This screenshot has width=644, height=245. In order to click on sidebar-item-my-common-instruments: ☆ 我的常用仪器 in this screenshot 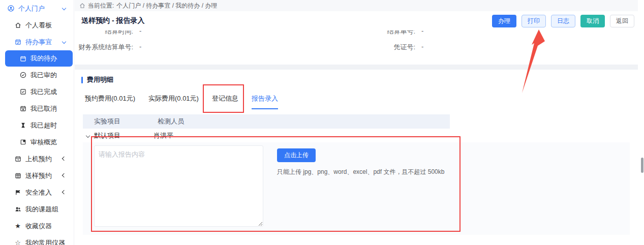, I will do `click(37, 240)`.